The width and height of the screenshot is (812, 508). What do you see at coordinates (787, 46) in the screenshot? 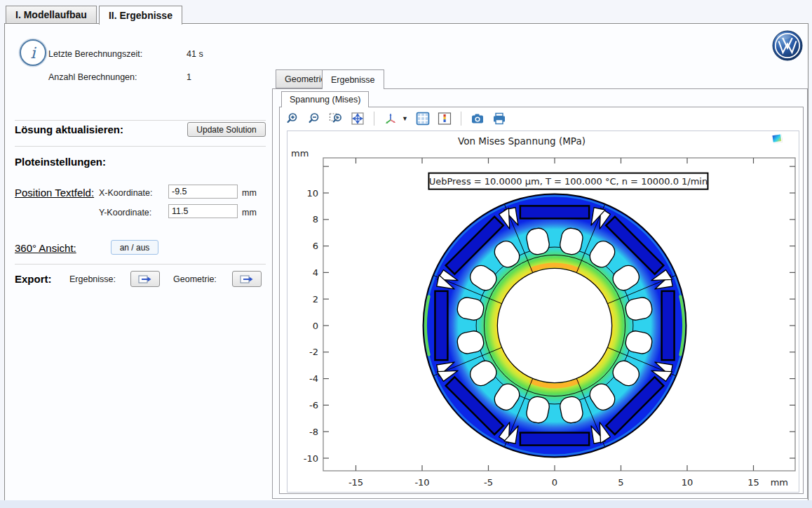
I see `vw-logo` at bounding box center [787, 46].